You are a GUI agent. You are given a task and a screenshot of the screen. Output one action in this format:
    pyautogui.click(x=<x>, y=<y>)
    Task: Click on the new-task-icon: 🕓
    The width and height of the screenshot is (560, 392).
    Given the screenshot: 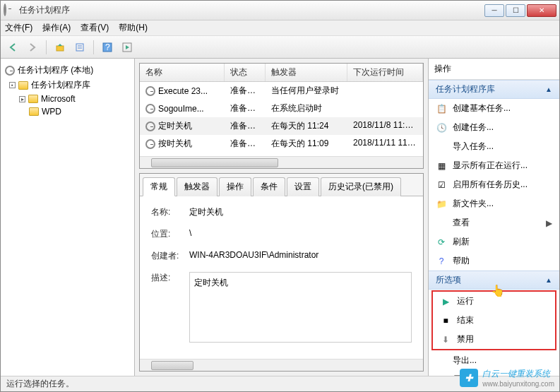 What is the action you would take?
    pyautogui.click(x=441, y=128)
    